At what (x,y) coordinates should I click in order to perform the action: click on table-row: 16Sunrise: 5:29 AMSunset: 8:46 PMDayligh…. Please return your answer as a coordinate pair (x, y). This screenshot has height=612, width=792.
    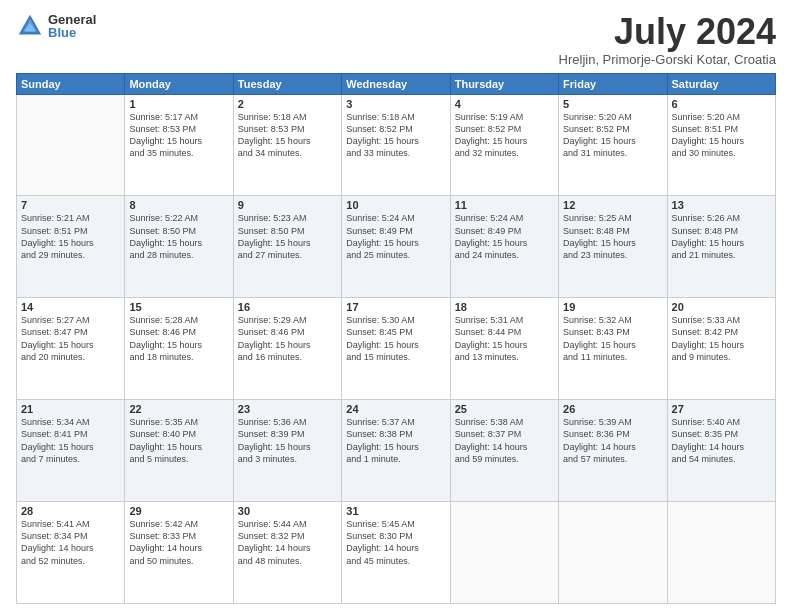
    Looking at the image, I should click on (287, 349).